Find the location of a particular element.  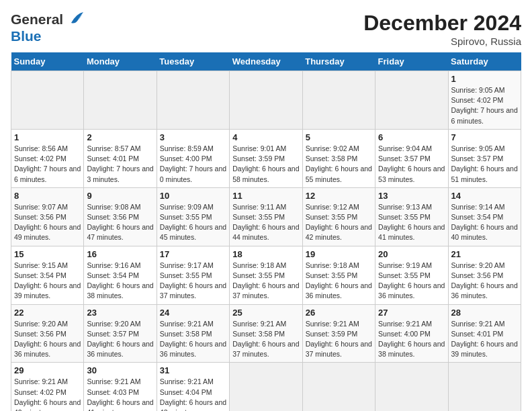

day-info: Sunrise: 9:21 AM Sunset: 4:02 PM Dayligh… is located at coordinates (47, 394).